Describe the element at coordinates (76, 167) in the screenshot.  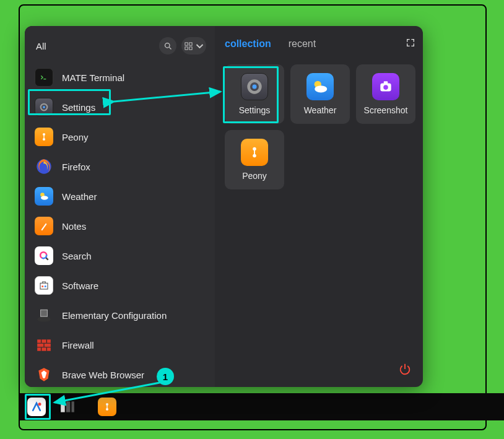
I see `sidebar-item-label: Firefox` at that location.